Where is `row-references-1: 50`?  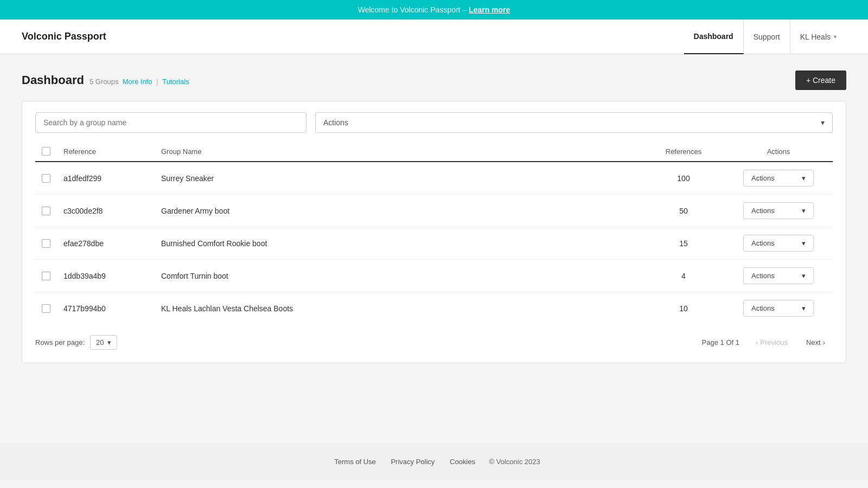 row-references-1: 50 is located at coordinates (684, 211).